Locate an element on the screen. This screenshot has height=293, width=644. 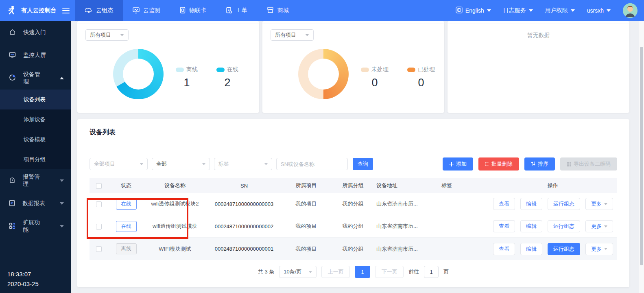
scrollbar-thumb is located at coordinates (642, 156).